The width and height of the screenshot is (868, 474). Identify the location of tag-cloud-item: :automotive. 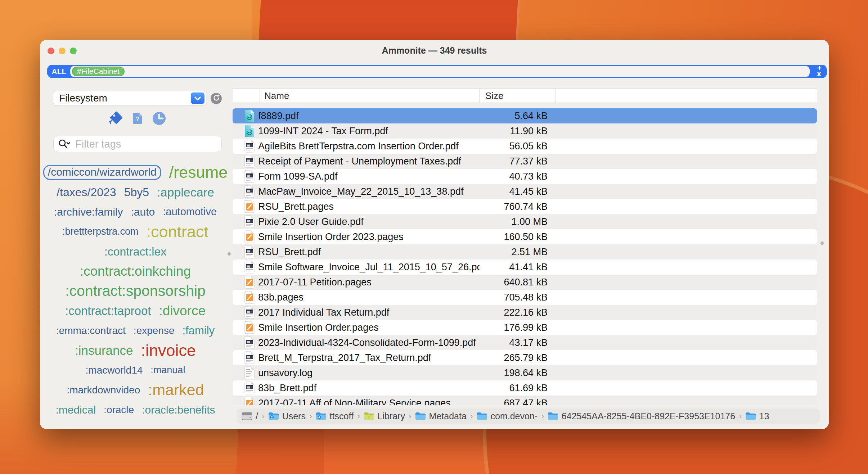
(190, 212).